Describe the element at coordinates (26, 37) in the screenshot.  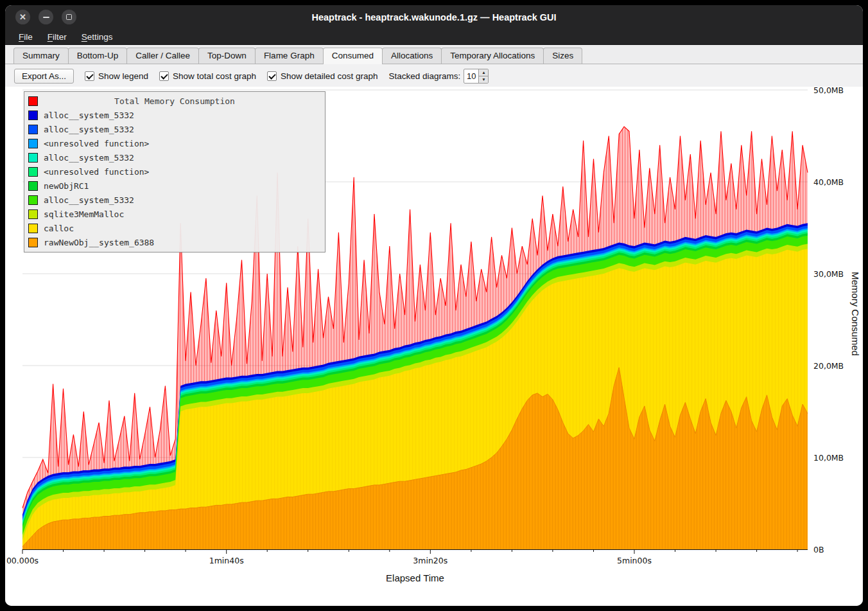
I see `menu-file: File` at that location.